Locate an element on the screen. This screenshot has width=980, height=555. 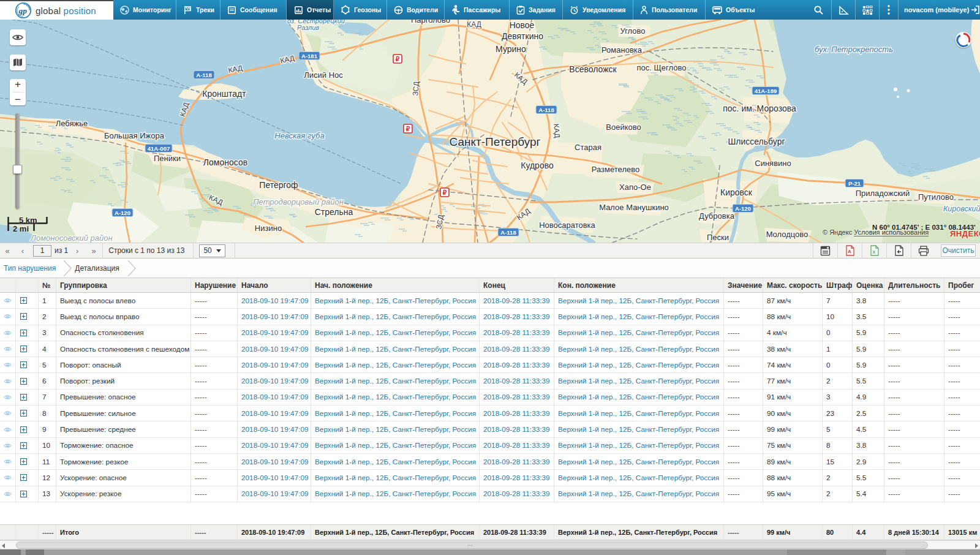
svg-text: Девяткино is located at coordinates (522, 36).